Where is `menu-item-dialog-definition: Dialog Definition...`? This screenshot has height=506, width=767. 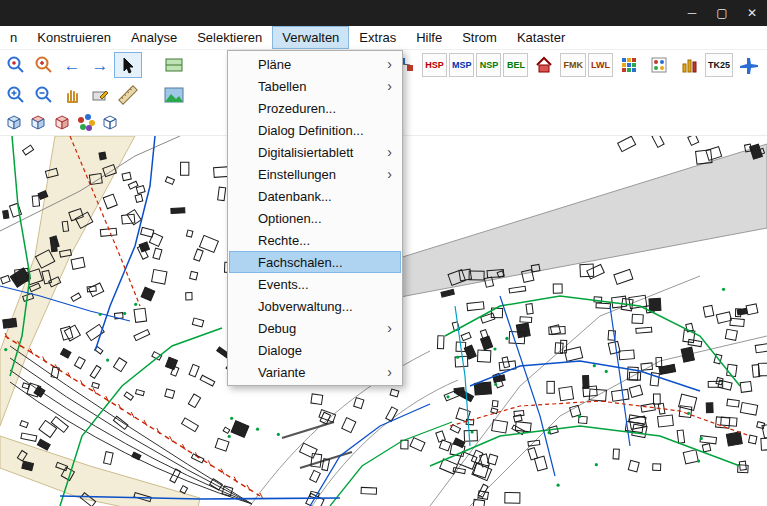
menu-item-dialog-definition: Dialog Definition... is located at coordinates (315, 130).